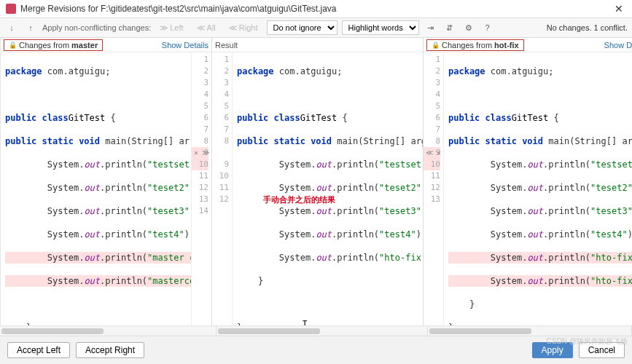 The height and width of the screenshot is (364, 632). I want to click on left-branch-tag: 🔒 Changes from master, so click(53, 45).